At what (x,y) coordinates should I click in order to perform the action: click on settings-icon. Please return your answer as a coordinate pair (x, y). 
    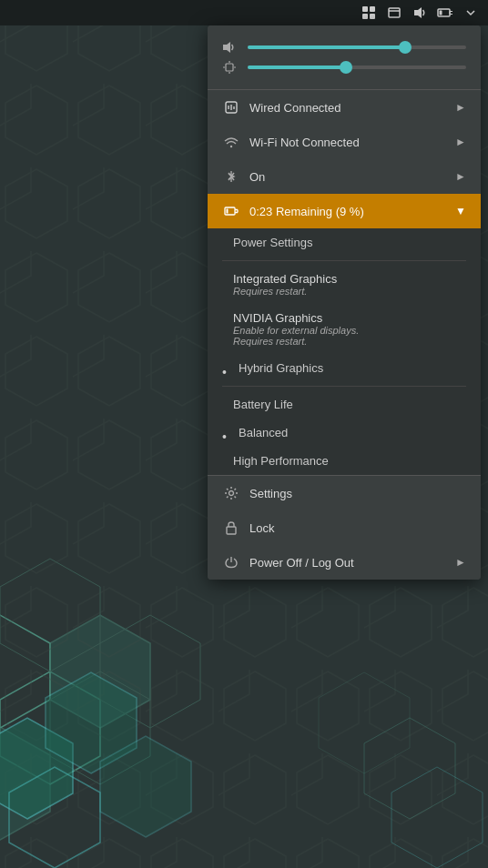
    Looking at the image, I should click on (231, 493).